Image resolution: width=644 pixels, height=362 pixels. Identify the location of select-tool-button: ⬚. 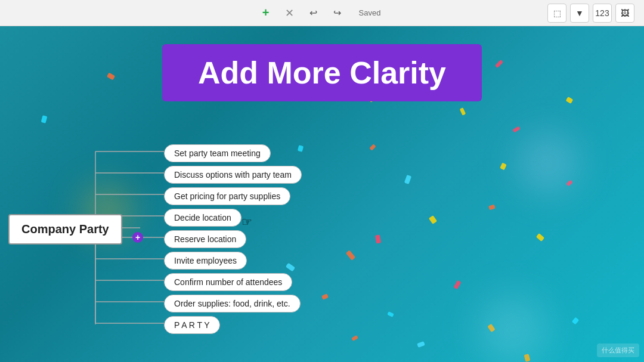
(557, 13).